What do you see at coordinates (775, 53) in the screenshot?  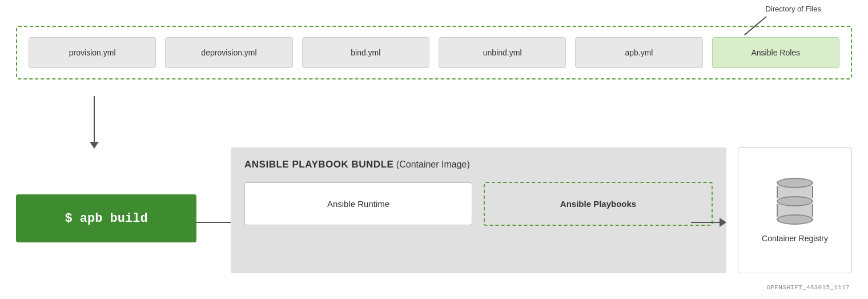 I see `file-ansible-roles: Ansible Roles` at bounding box center [775, 53].